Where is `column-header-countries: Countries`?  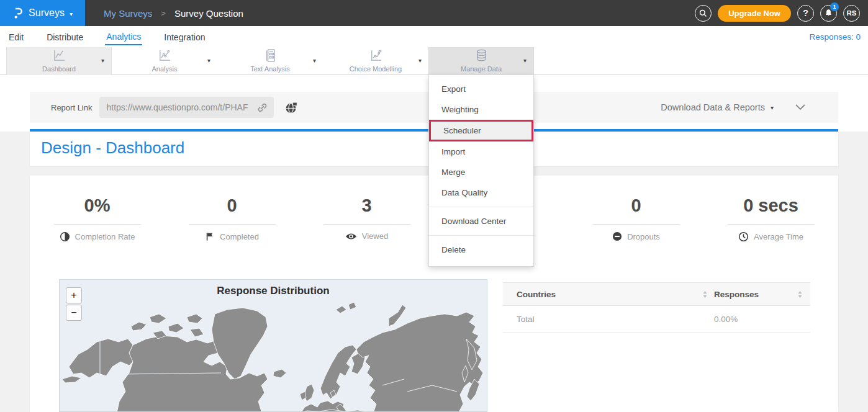
column-header-countries: Countries is located at coordinates (536, 294).